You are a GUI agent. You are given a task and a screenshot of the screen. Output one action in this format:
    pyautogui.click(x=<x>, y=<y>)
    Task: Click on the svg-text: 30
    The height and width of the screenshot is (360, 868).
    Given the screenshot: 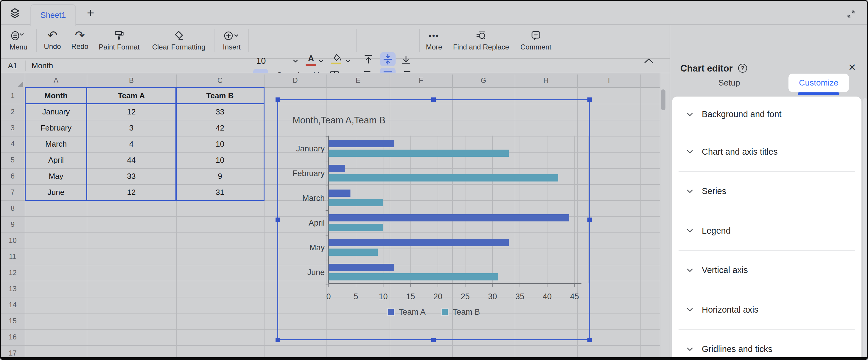 What is the action you would take?
    pyautogui.click(x=493, y=297)
    